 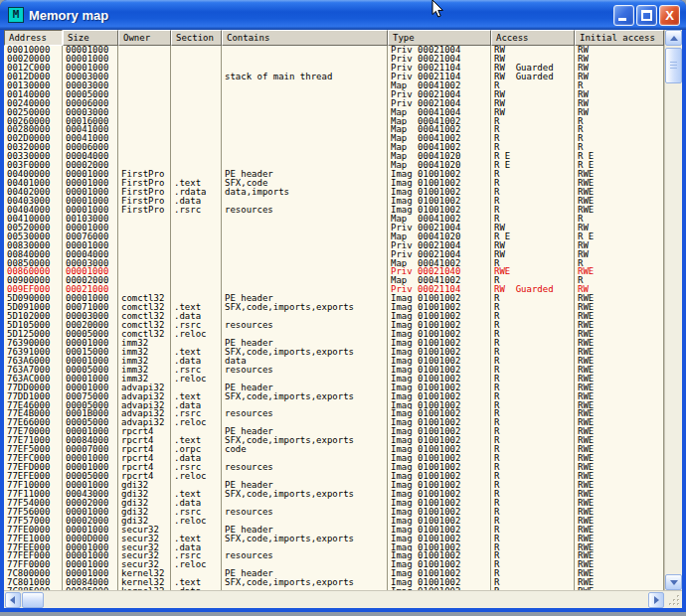 I want to click on table-row: 0012D00000003000stack of main threadPriv…, so click(x=334, y=77).